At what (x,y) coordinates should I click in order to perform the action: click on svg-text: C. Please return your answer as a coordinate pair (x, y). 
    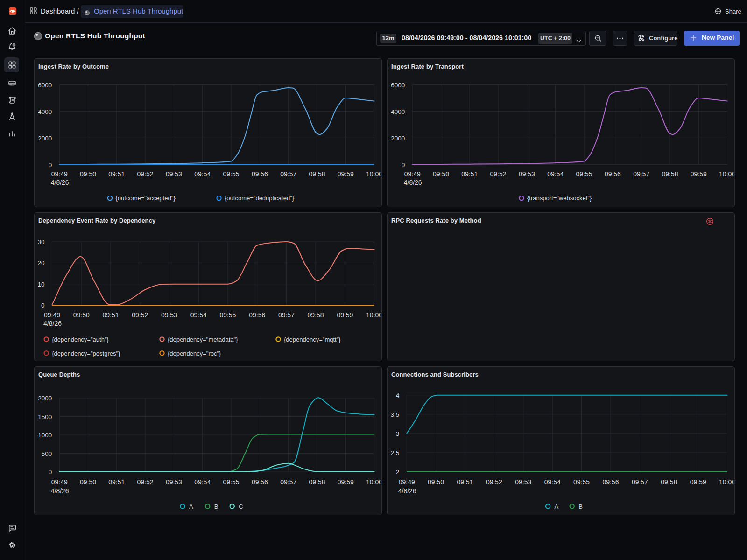
    Looking at the image, I should click on (241, 507).